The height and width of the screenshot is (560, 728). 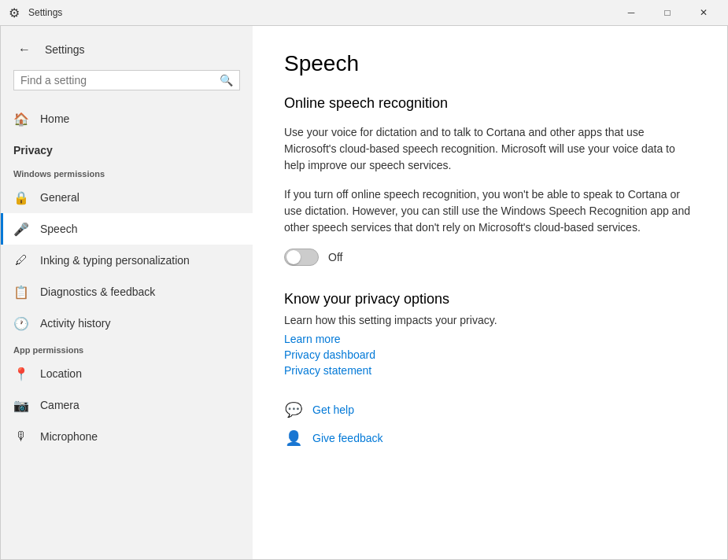 What do you see at coordinates (127, 260) in the screenshot?
I see `sidebar-item-inking: 🖊 Inking & typing personalization` at bounding box center [127, 260].